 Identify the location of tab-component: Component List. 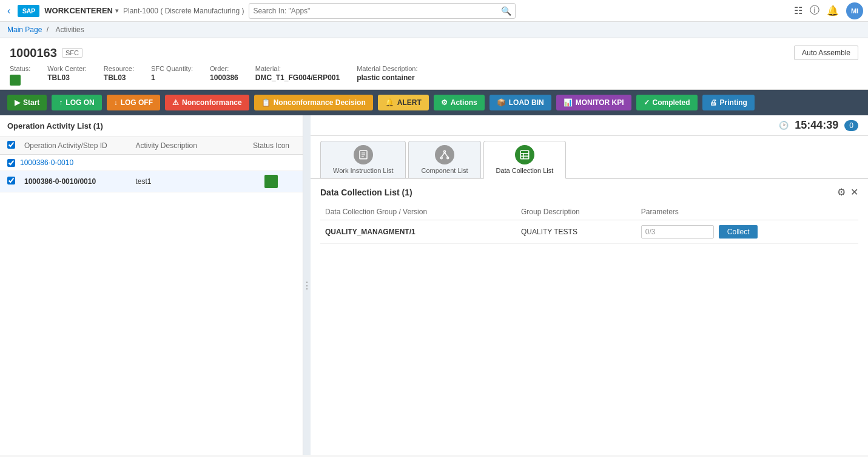
(444, 159).